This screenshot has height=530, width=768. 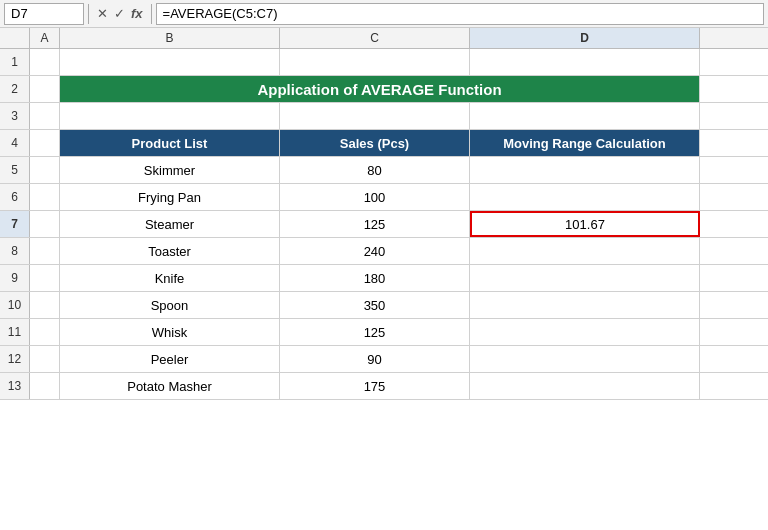 I want to click on row-num-10: 10, so click(x=15, y=305).